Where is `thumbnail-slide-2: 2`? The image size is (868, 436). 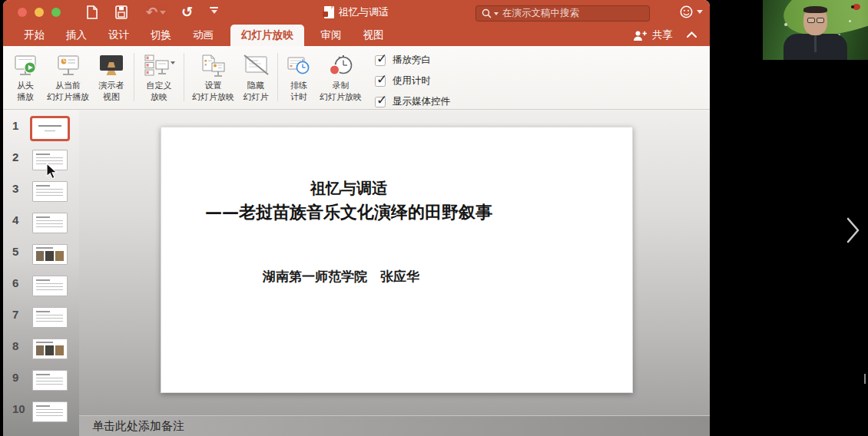 thumbnail-slide-2: 2 is located at coordinates (41, 160).